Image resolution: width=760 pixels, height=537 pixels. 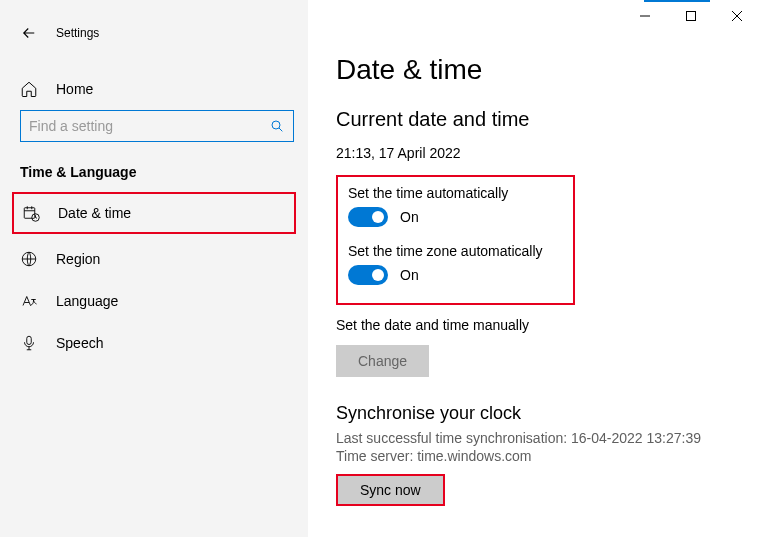 I want to click on sync-last: Last successful time synchronisation: 16…, so click(x=534, y=438).